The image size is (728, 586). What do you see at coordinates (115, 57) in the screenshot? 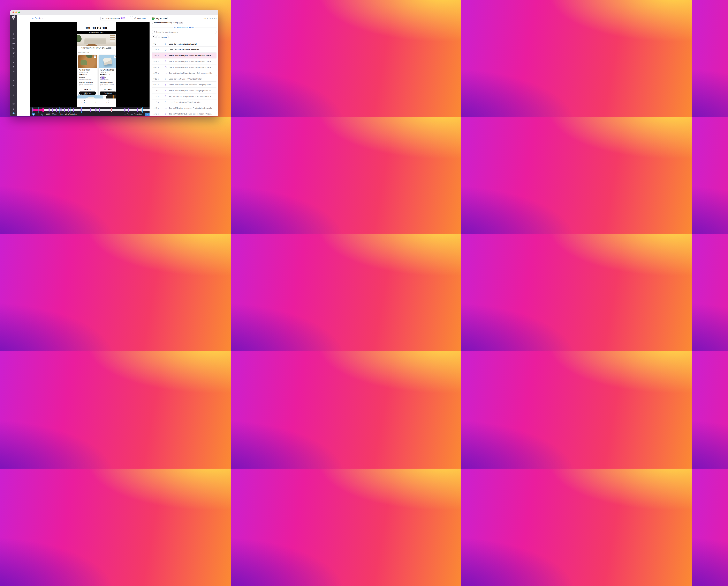
I see `favorite-heart-icon: ♥` at bounding box center [115, 57].